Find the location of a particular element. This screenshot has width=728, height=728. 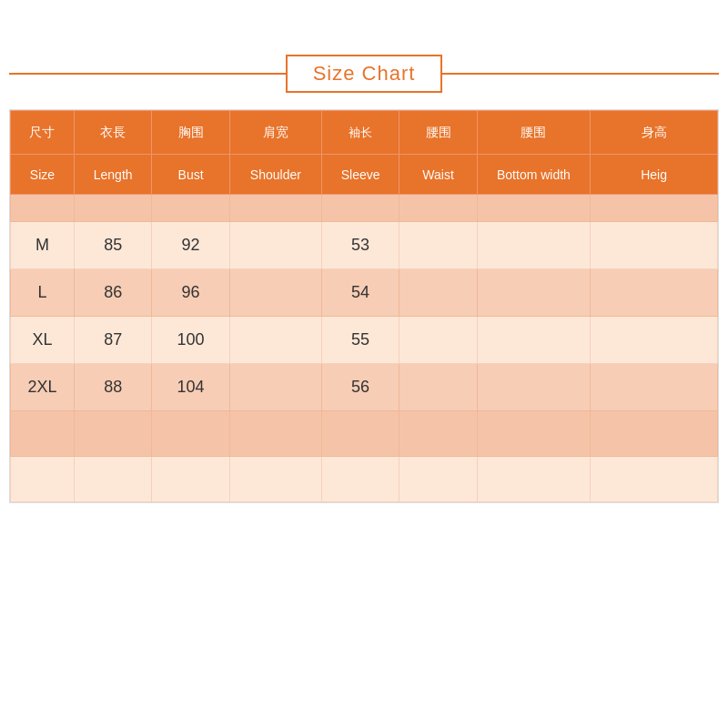

cell-xl-sleeve: 55 is located at coordinates (360, 340).